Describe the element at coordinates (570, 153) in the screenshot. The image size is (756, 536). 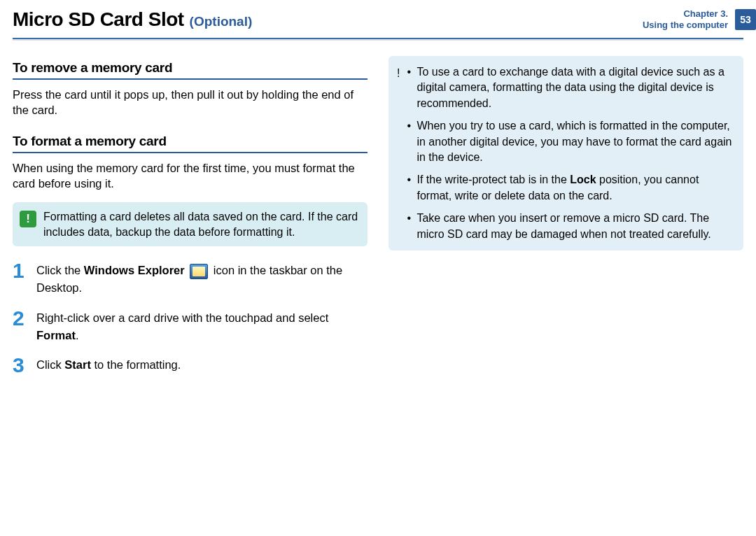
I see `info-list: To use a card to exchange data with a di…` at that location.